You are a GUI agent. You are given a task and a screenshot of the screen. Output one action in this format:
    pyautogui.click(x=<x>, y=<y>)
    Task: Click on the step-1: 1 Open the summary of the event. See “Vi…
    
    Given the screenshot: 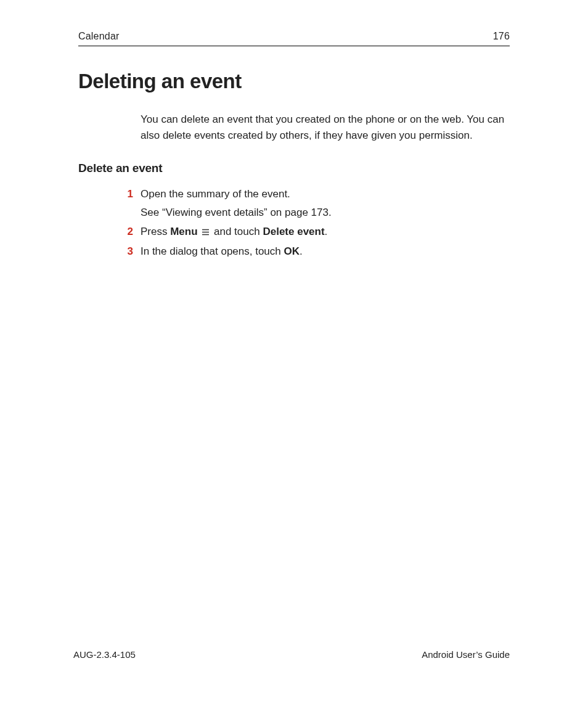 What is the action you would take?
    pyautogui.click(x=325, y=203)
    